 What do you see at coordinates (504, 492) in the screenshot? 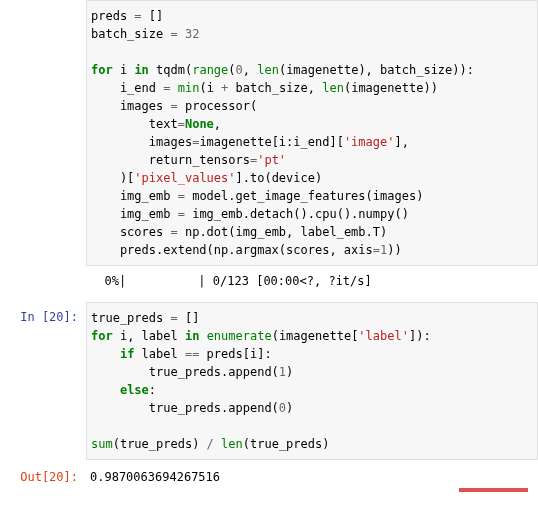
I see `watermark-cn: 中文网` at bounding box center [504, 492].